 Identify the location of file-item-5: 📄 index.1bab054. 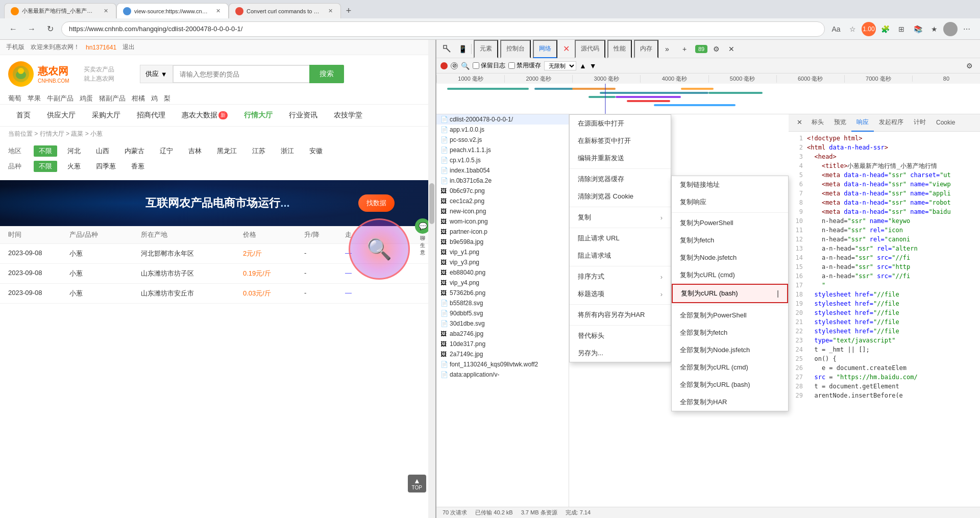
(502, 170).